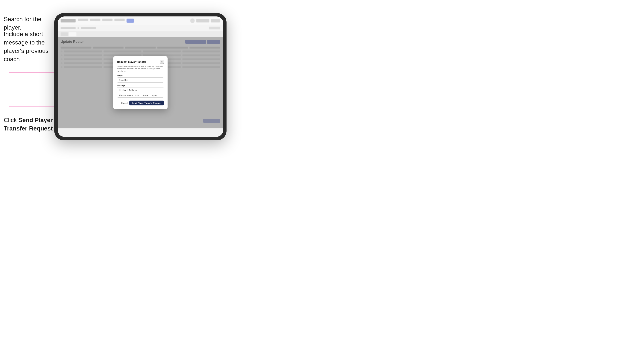 The height and width of the screenshot is (346, 644). What do you see at coordinates (26, 46) in the screenshot?
I see `annotation-message-text: Include a short message to the player's …` at bounding box center [26, 46].